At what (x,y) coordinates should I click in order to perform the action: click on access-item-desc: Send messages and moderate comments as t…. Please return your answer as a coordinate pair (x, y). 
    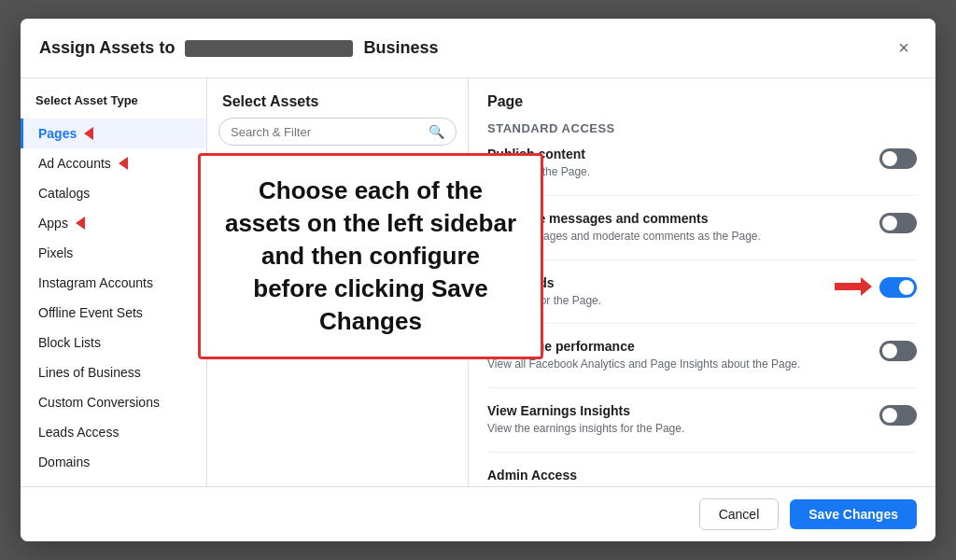
    Looking at the image, I should click on (676, 237).